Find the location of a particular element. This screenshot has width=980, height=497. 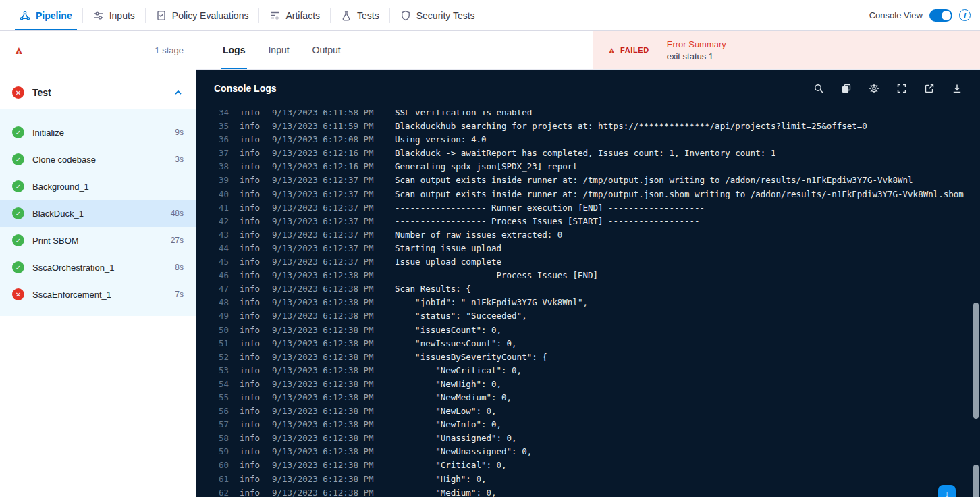

log-line-number: 35 is located at coordinates (221, 126).